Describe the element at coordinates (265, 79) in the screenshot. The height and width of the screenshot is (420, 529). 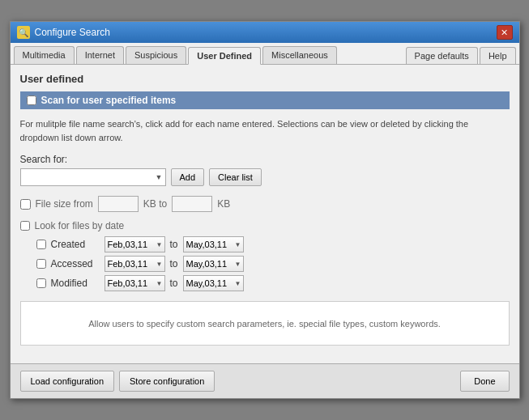
I see `section-title: User defined` at that location.